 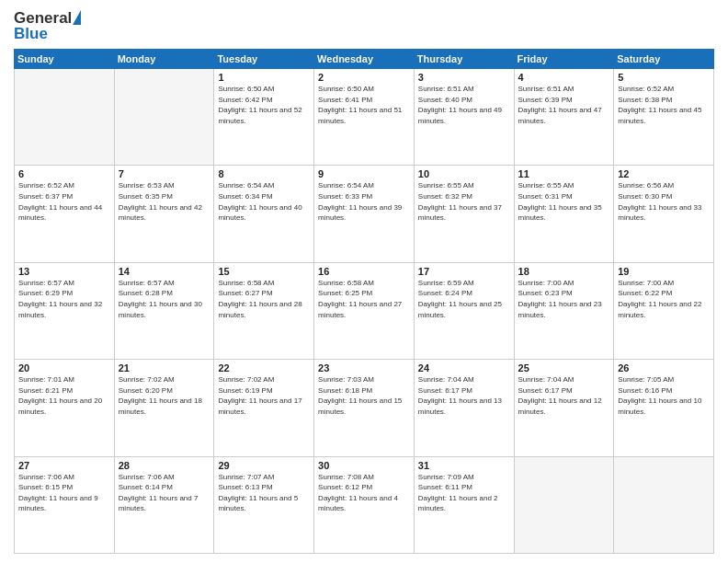 What do you see at coordinates (364, 77) in the screenshot?
I see `day-number: 2` at bounding box center [364, 77].